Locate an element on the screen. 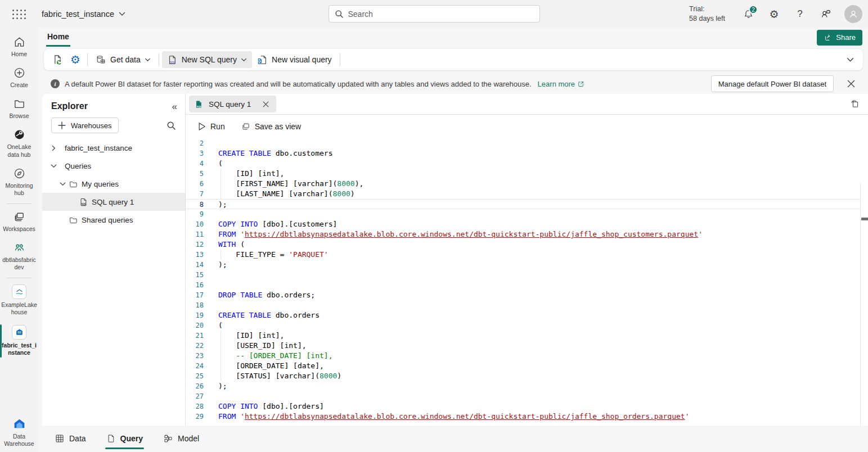 This screenshot has width=868, height=452. search-input: Search is located at coordinates (434, 13).